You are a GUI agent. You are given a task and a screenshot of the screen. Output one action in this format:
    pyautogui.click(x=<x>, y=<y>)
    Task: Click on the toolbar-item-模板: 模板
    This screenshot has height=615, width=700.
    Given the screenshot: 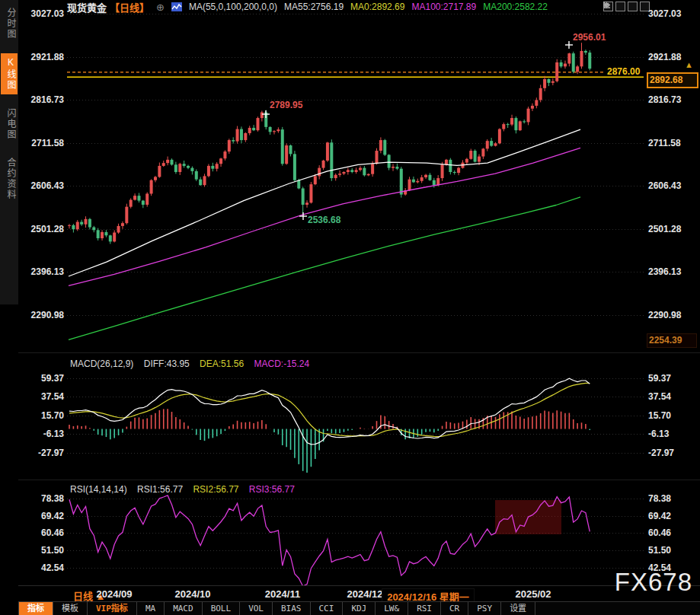 What is the action you would take?
    pyautogui.click(x=70, y=609)
    